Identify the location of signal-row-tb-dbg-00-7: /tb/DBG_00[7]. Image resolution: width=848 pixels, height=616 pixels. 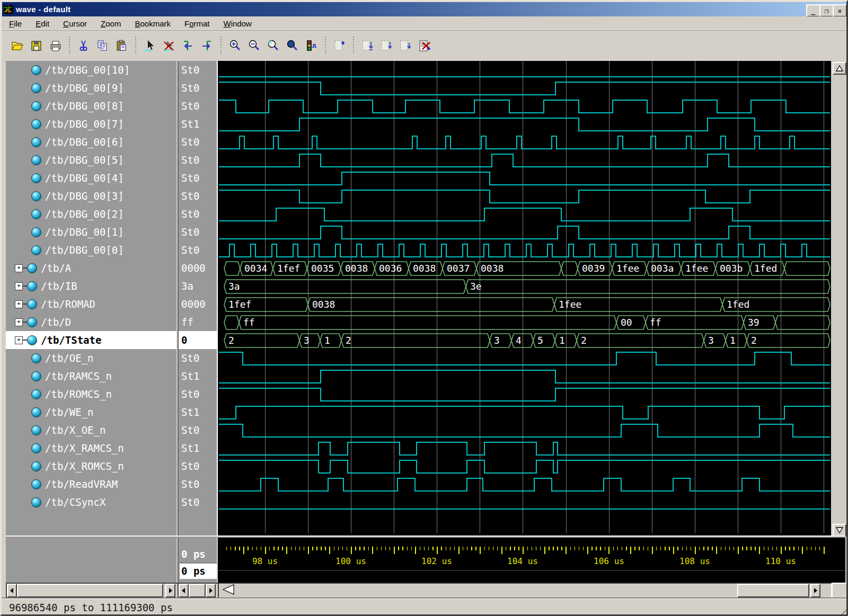
(91, 124).